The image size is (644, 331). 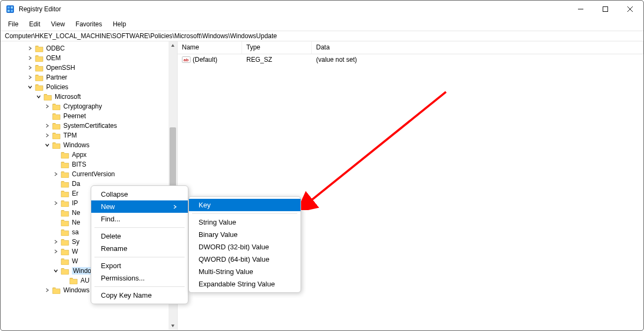 I want to click on tree-item-label: Sy, so click(x=76, y=242).